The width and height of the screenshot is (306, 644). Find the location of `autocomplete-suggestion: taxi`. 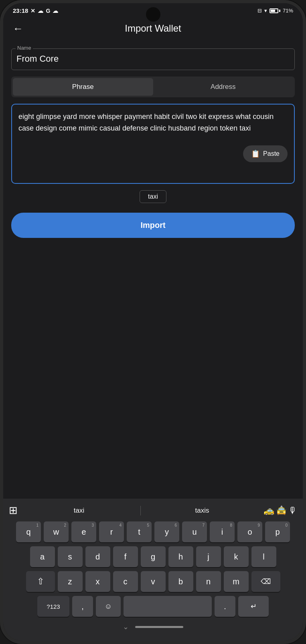

autocomplete-suggestion: taxi is located at coordinates (153, 197).